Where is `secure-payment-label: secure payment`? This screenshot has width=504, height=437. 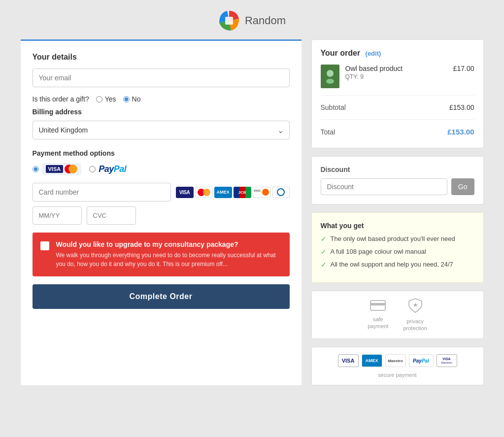 secure-payment-label: secure payment is located at coordinates (397, 375).